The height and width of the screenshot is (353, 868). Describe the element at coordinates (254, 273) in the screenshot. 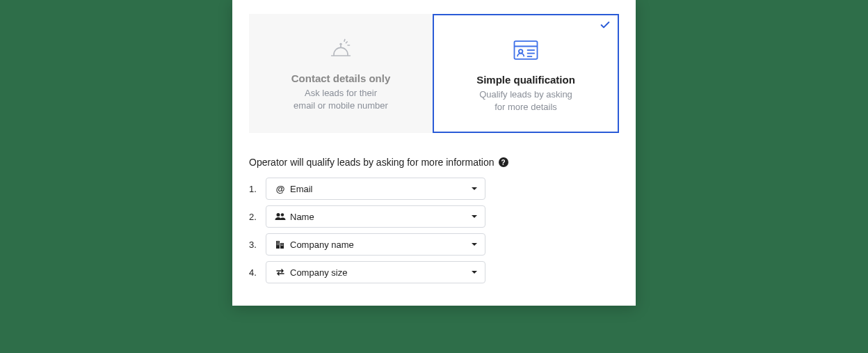

I see `field-number: 4.` at that location.